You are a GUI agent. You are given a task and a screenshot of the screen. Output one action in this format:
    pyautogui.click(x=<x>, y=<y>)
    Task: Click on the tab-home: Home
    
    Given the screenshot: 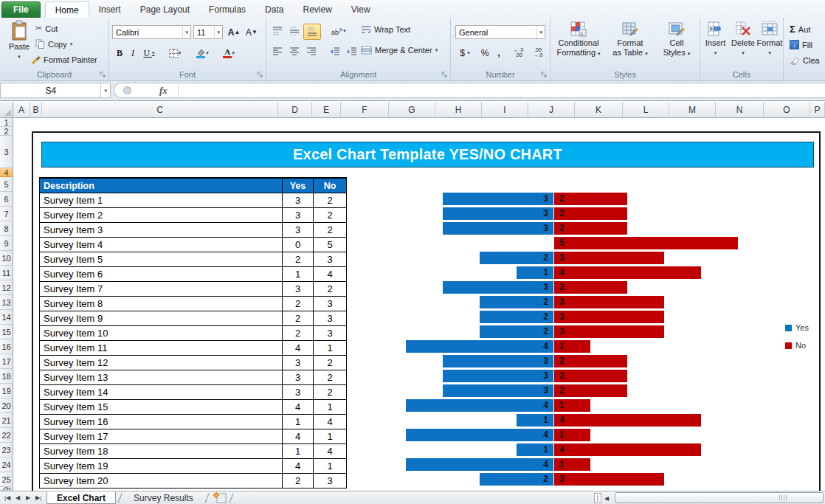 What is the action you would take?
    pyautogui.click(x=67, y=10)
    